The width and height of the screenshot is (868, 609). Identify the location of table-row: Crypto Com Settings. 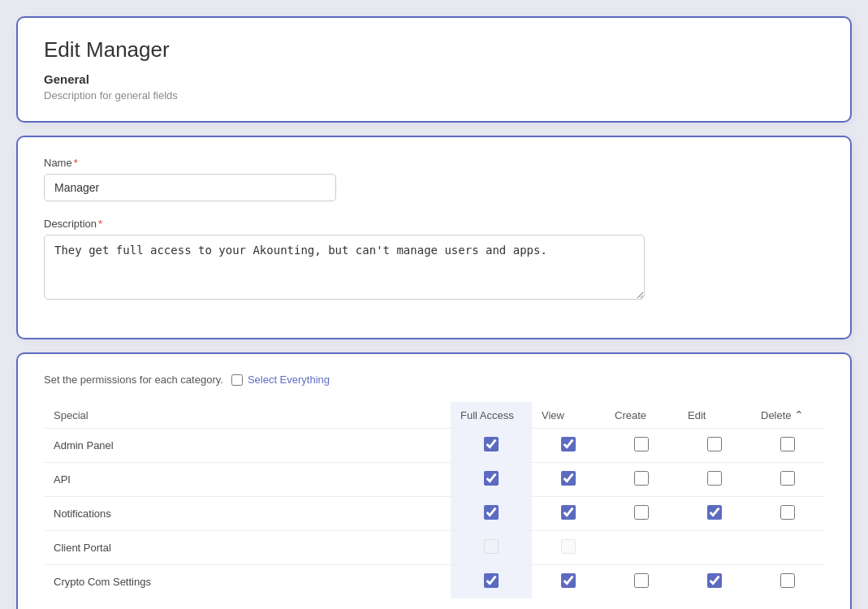
(434, 582).